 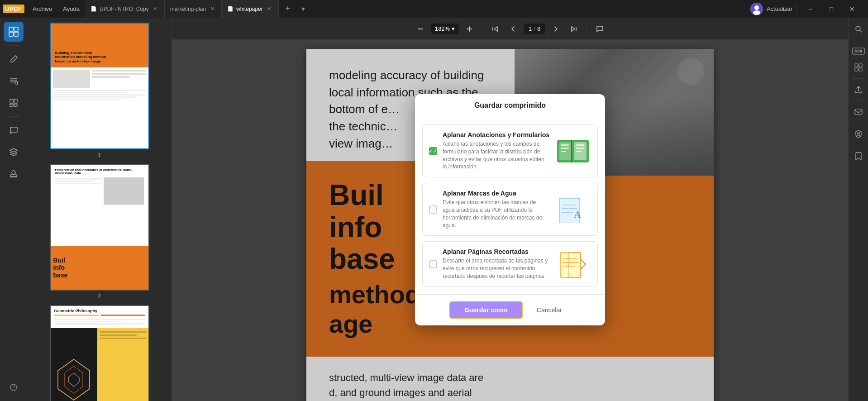 I want to click on menu-ayuda: Ayuda, so click(x=72, y=9).